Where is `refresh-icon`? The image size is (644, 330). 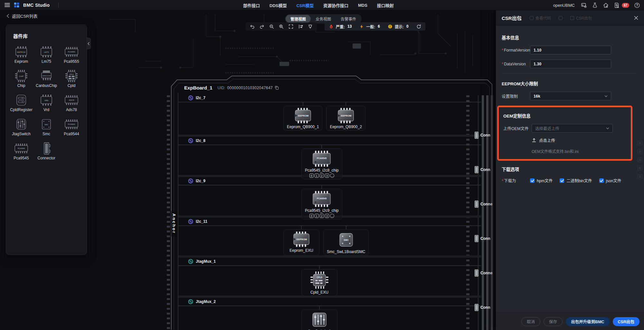 refresh-icon is located at coordinates (419, 26).